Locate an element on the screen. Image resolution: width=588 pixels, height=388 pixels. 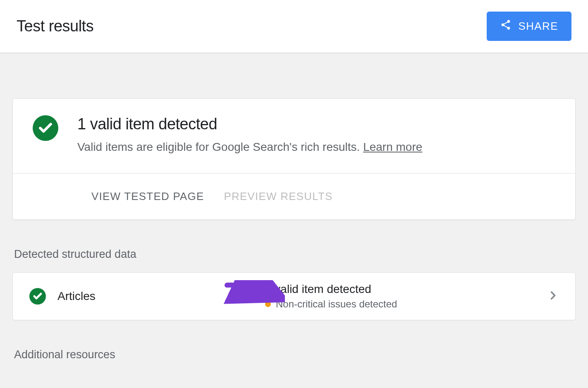
share-icon is located at coordinates (506, 26).